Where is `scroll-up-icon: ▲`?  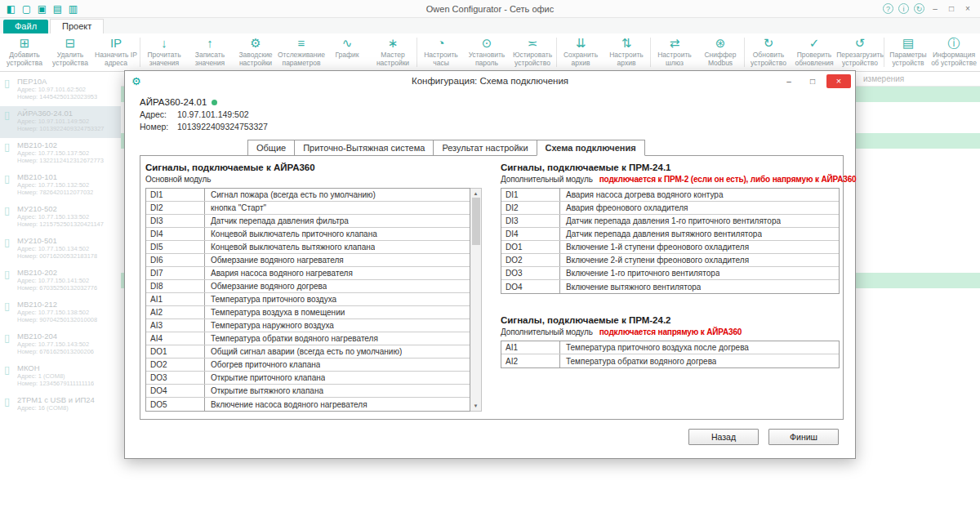
scroll-up-icon: ▲ is located at coordinates (476, 193).